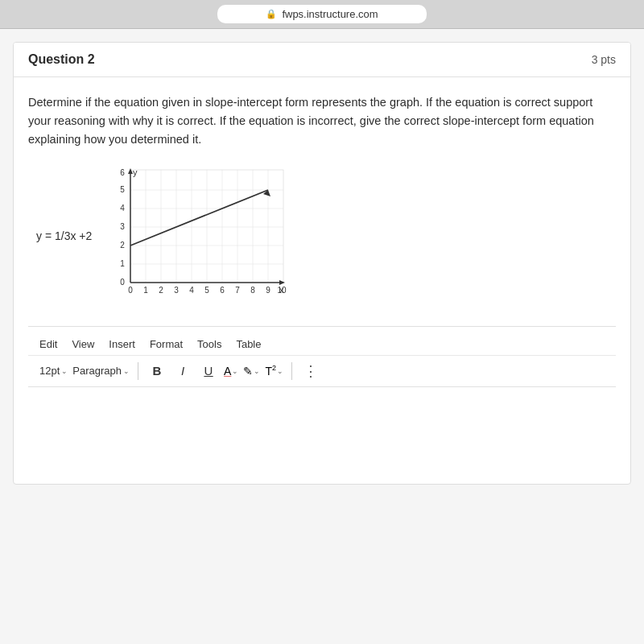 The width and height of the screenshot is (644, 644). Describe the element at coordinates (83, 345) in the screenshot. I see `menu-view: View` at that location.